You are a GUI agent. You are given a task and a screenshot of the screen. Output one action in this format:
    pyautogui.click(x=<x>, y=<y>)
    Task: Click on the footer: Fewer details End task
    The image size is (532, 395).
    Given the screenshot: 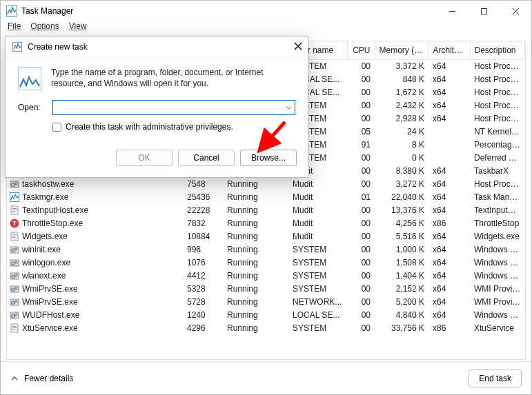 What is the action you would take?
    pyautogui.click(x=266, y=378)
    